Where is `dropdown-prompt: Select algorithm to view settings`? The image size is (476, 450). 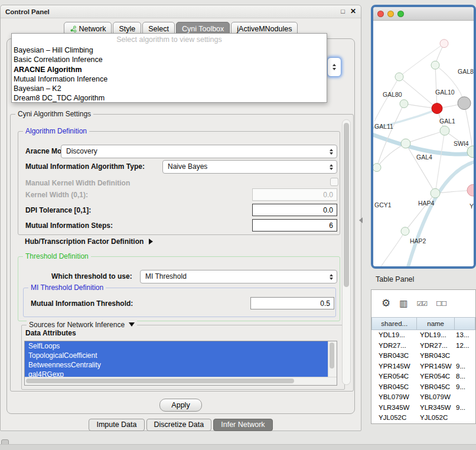 dropdown-prompt: Select algorithm to view settings is located at coordinates (169, 40).